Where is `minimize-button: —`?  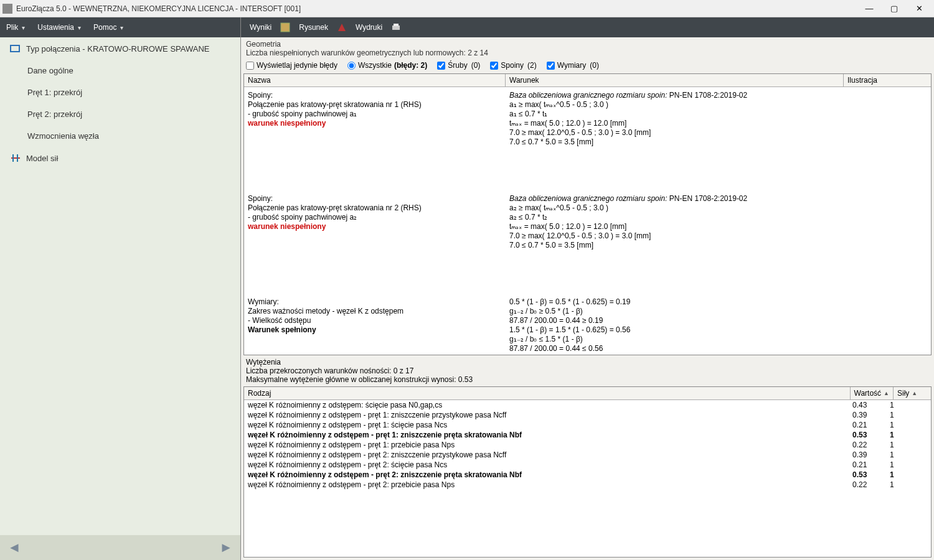 minimize-button: — is located at coordinates (869, 9).